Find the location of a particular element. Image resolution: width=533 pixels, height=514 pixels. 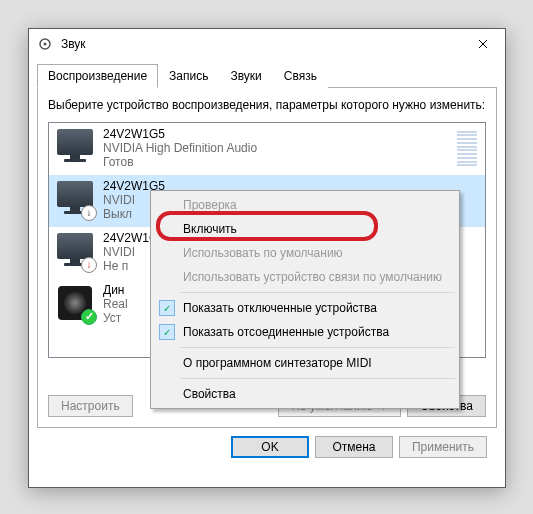

ctx-test: Проверка is located at coordinates (305, 205).